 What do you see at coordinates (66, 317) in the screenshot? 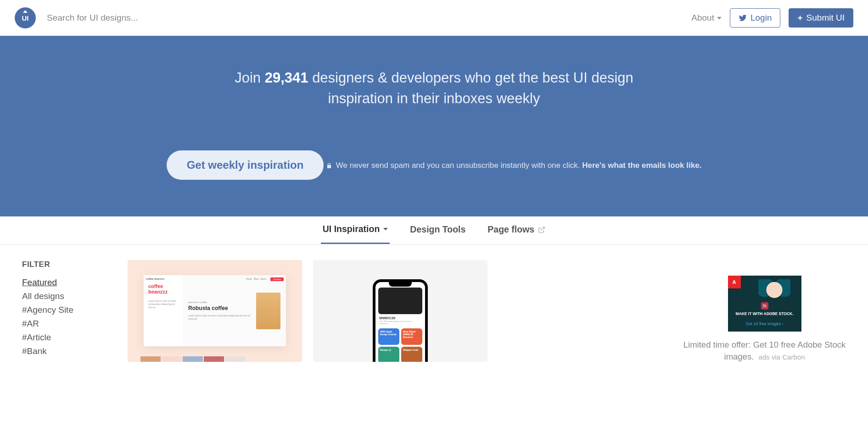
I see `filter-list: Featured All designs #Agency Site #AR #A…` at bounding box center [66, 317].